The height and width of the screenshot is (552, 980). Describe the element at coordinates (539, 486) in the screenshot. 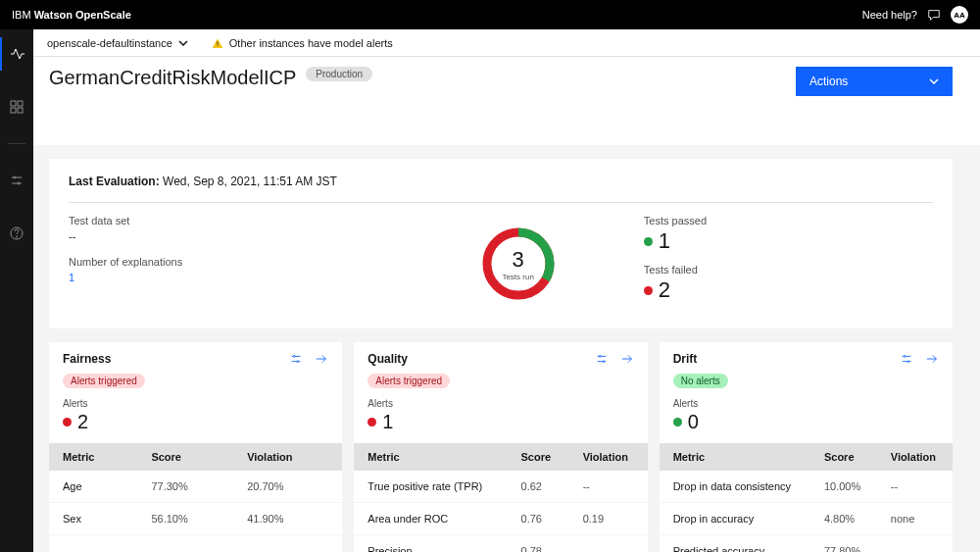

I see `metric-score: 0.62` at that location.